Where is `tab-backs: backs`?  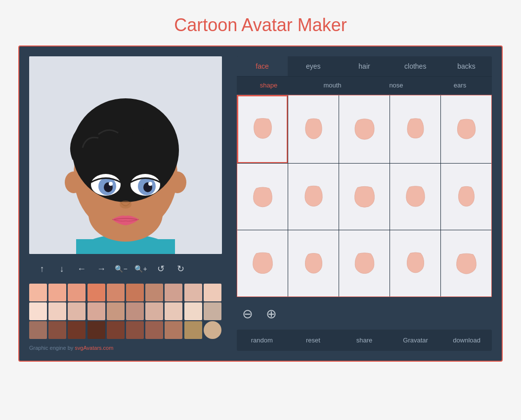 tab-backs: backs is located at coordinates (467, 66).